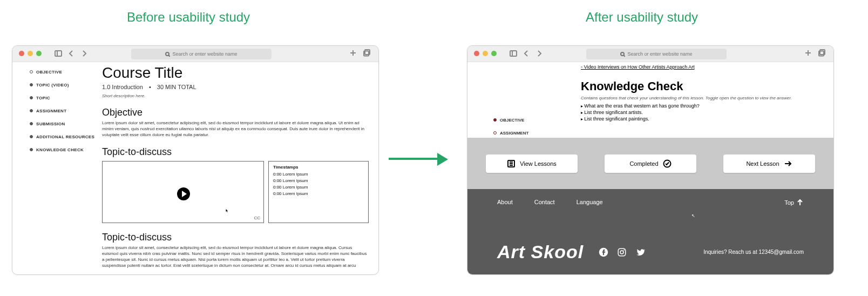  What do you see at coordinates (650, 232) in the screenshot?
I see `site-footer: About Contact Language Top Art Skool Inq…` at bounding box center [650, 232].